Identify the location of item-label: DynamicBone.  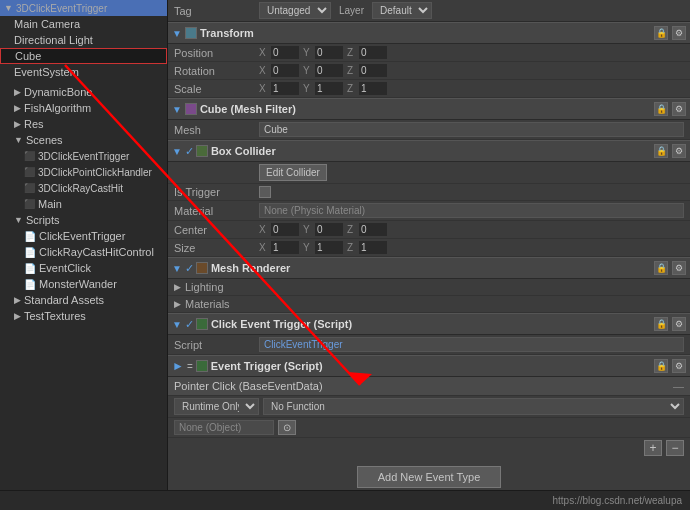
(58, 92).